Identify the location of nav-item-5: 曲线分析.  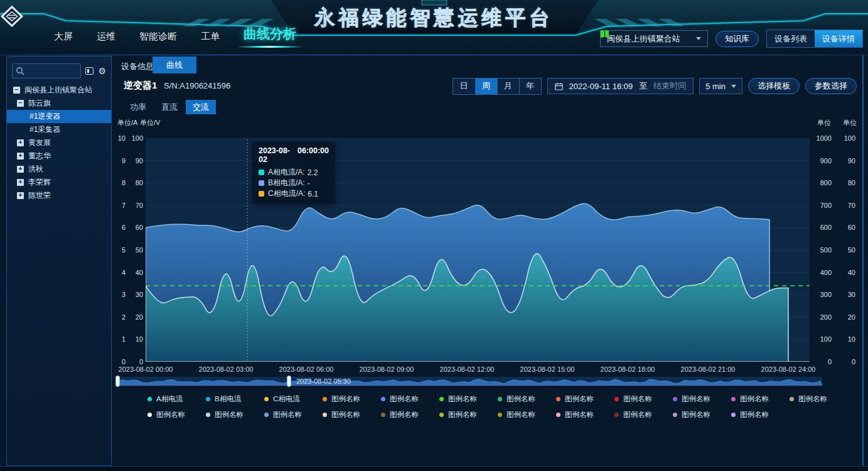
(270, 35).